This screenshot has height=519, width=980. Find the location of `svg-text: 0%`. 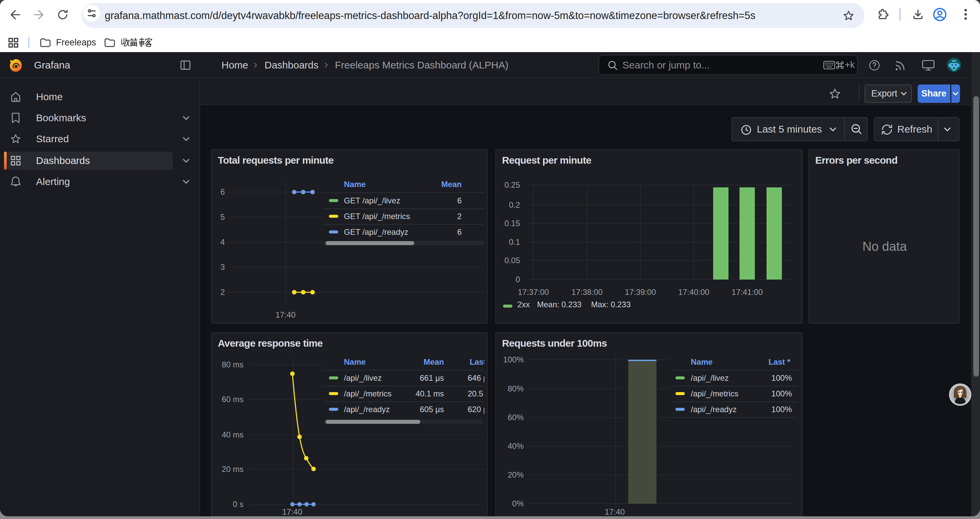

svg-text: 0% is located at coordinates (518, 503).